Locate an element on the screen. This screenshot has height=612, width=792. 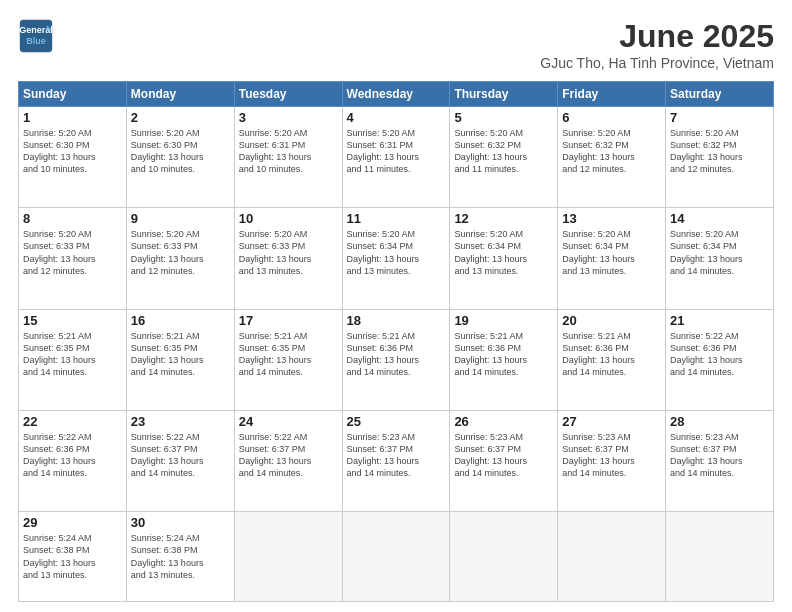
calendar-cell: 14Sunrise: 5:20 AM Sunset: 6:34 PM Dayli… is located at coordinates (720, 258).